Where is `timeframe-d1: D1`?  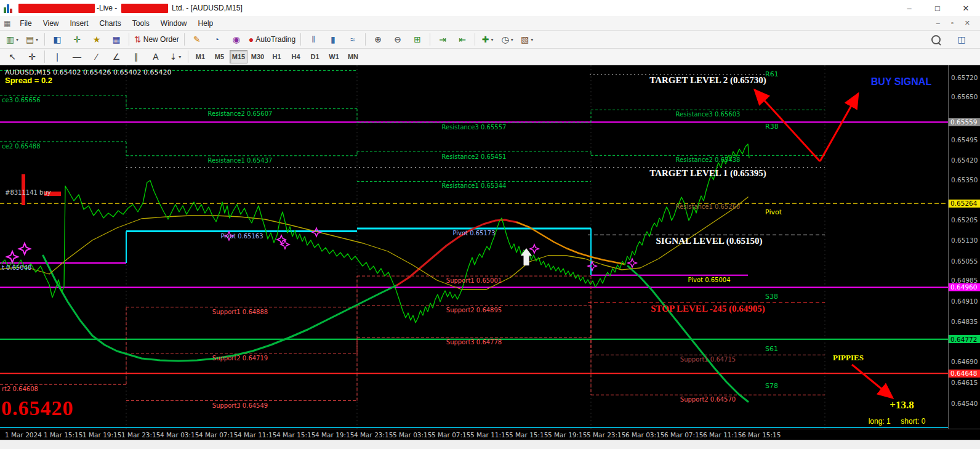 timeframe-d1: D1 is located at coordinates (315, 57).